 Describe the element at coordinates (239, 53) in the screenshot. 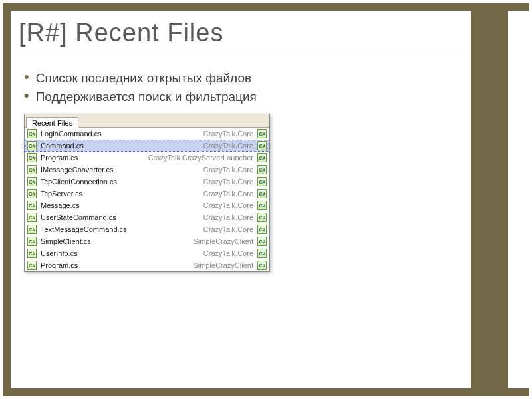

I see `title-underline` at that location.